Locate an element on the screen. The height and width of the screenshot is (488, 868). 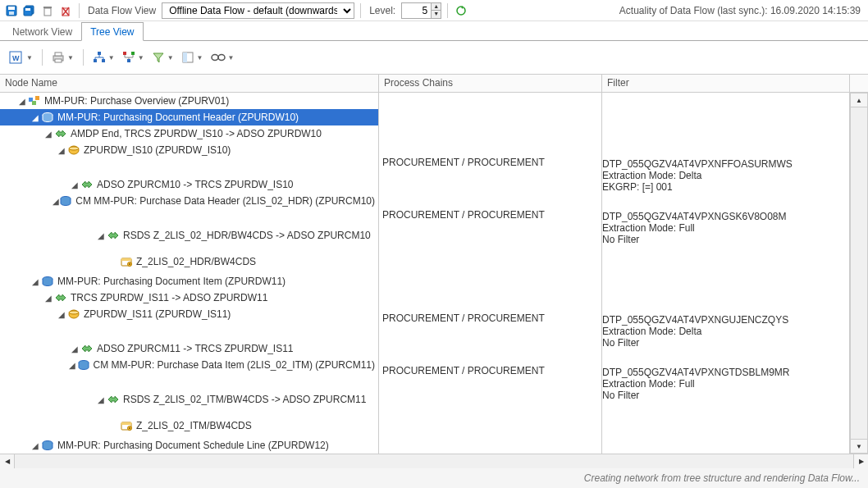
tree-row-label: Z_2LIS_02_ITM/BW4CDS is located at coordinates (194, 426).